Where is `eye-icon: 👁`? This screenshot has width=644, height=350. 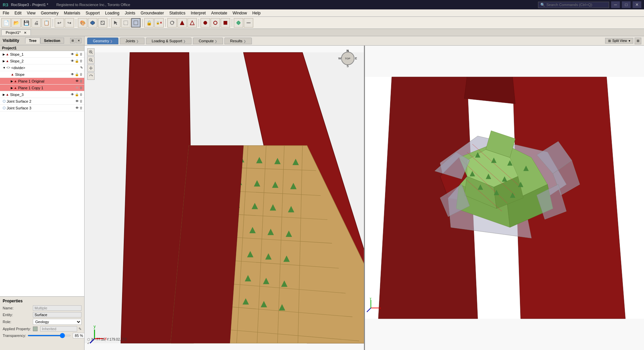 eye-icon: 👁 is located at coordinates (72, 54).